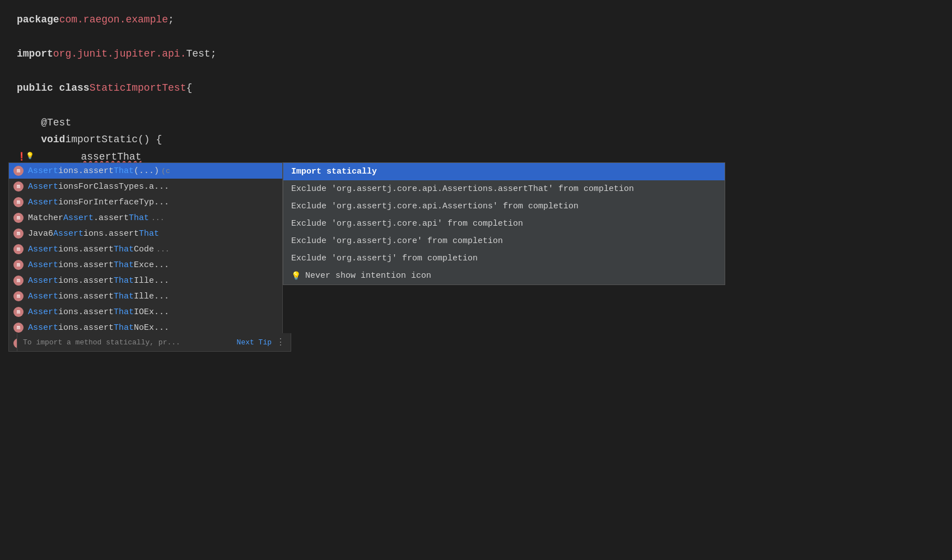 This screenshot has height=560, width=952. Describe the element at coordinates (99, 203) in the screenshot. I see `item-text: AssertionsForInterfaceTyp...` at that location.